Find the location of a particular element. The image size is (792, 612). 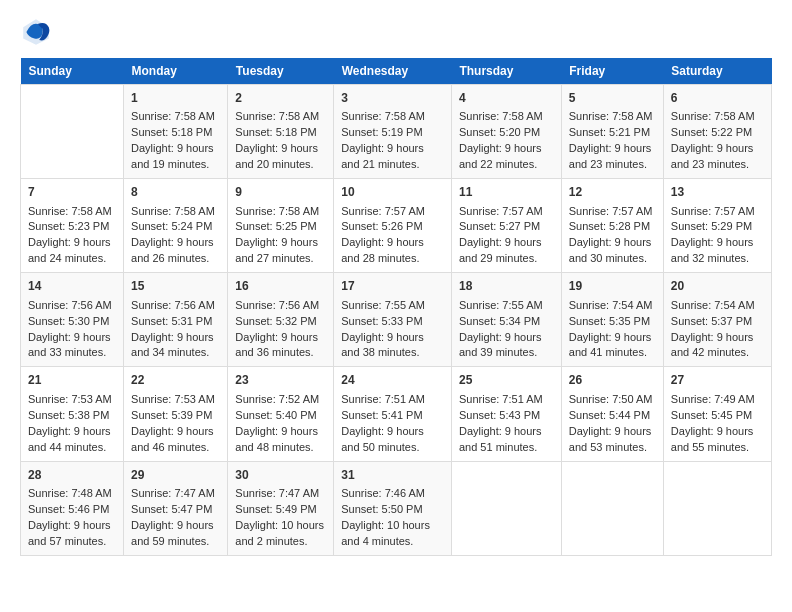

sunrise-text: Sunrise: 7:47 AM is located at coordinates (280, 494).